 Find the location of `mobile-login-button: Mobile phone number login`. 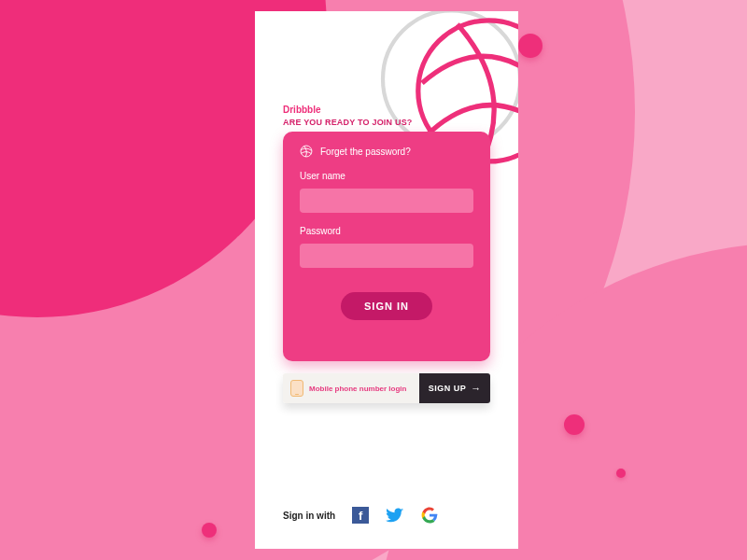

mobile-login-button: Mobile phone number login is located at coordinates (351, 388).